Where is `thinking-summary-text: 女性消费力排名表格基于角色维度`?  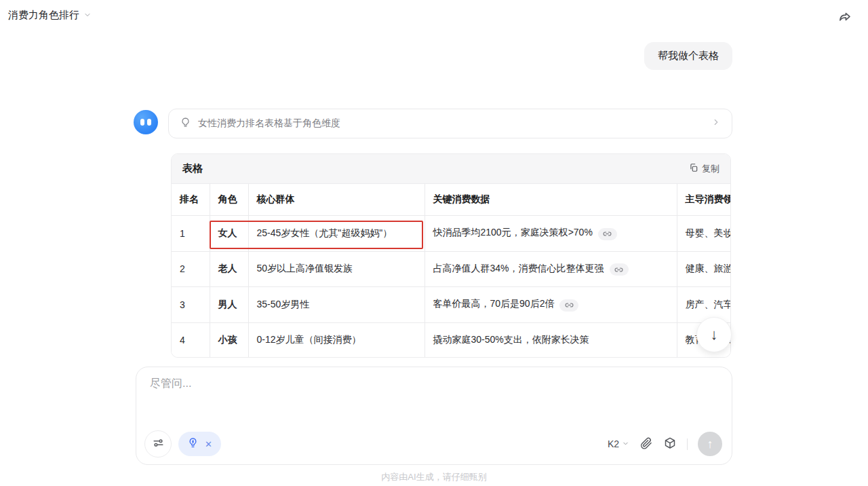 thinking-summary-text: 女性消费力排名表格基于角色维度 is located at coordinates (452, 124).